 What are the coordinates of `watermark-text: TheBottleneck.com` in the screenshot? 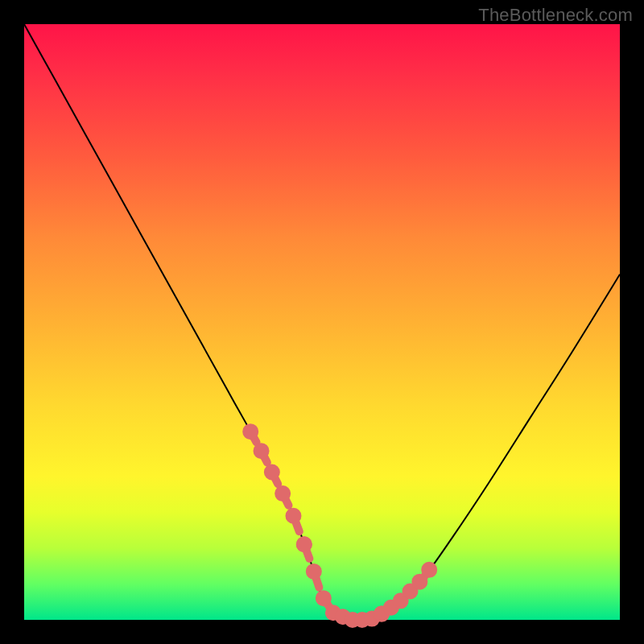 It's located at (555, 15).